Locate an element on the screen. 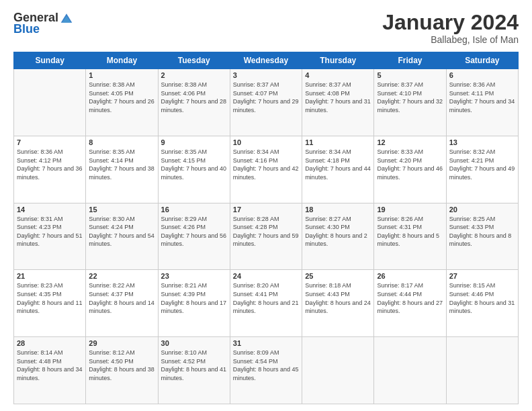 The image size is (532, 411). calendar-cell: 14Sunrise: 8:31 AMSunset: 4:23 PMDayligh… is located at coordinates (50, 236).